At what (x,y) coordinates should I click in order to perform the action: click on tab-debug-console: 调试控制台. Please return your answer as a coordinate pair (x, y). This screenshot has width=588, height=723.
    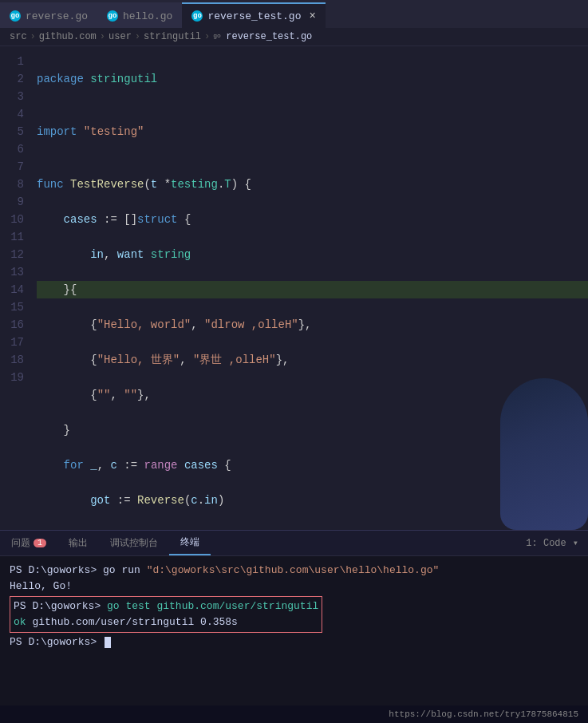
    Looking at the image, I should click on (134, 543).